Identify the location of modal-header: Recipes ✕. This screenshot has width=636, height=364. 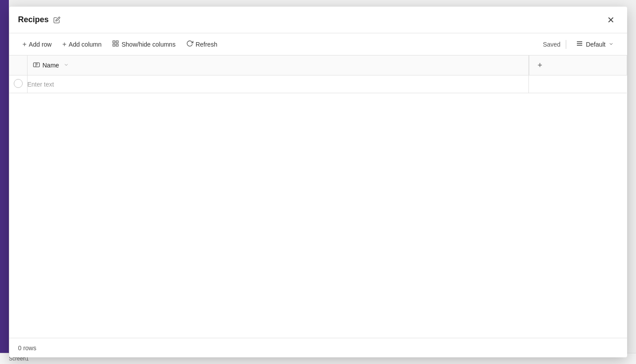
(318, 20).